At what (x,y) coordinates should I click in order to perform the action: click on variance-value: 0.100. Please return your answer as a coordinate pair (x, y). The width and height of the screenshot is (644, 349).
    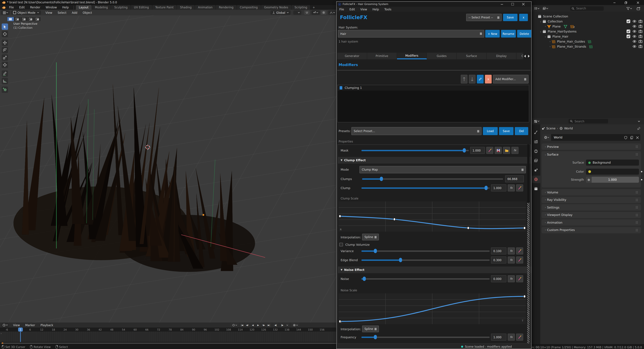
    Looking at the image, I should click on (499, 251).